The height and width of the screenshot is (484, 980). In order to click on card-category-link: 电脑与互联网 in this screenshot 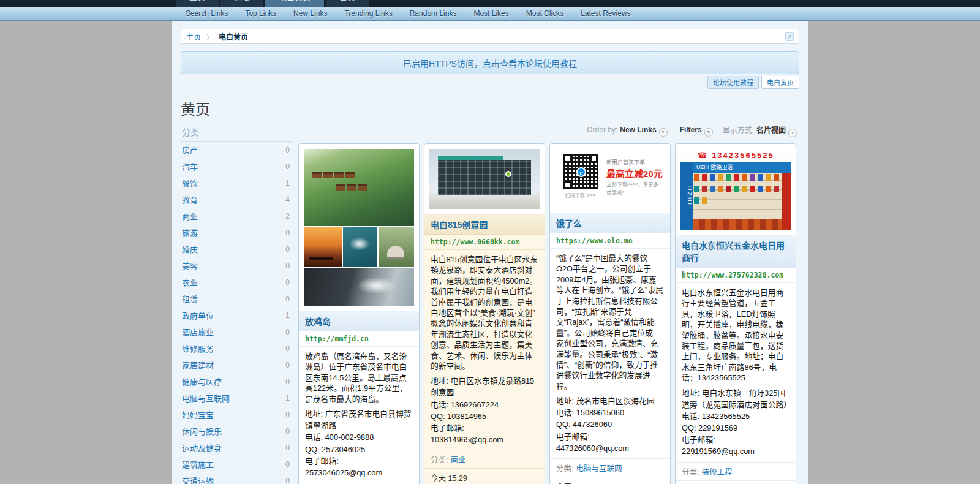, I will do `click(599, 469)`.